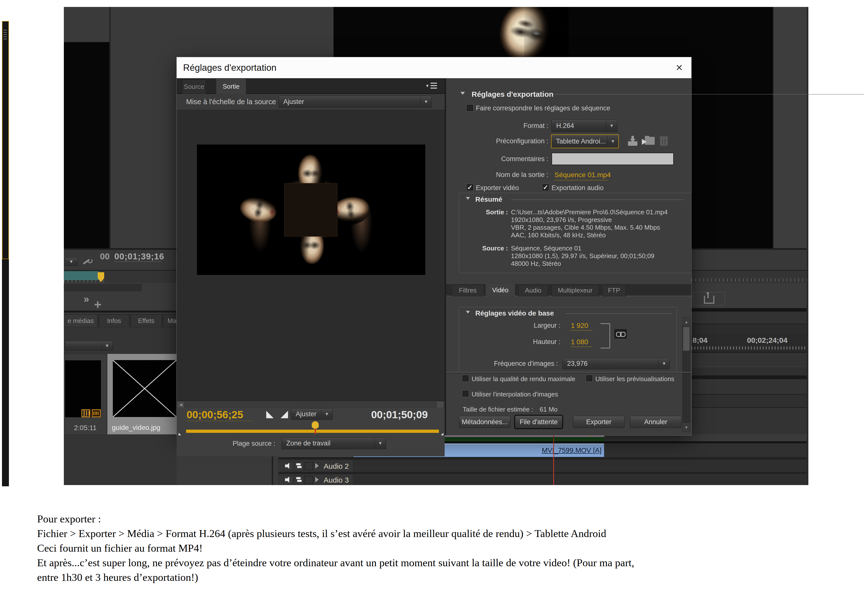  I want to click on source-range-dropdown: Zone de travail ▼, so click(334, 443).